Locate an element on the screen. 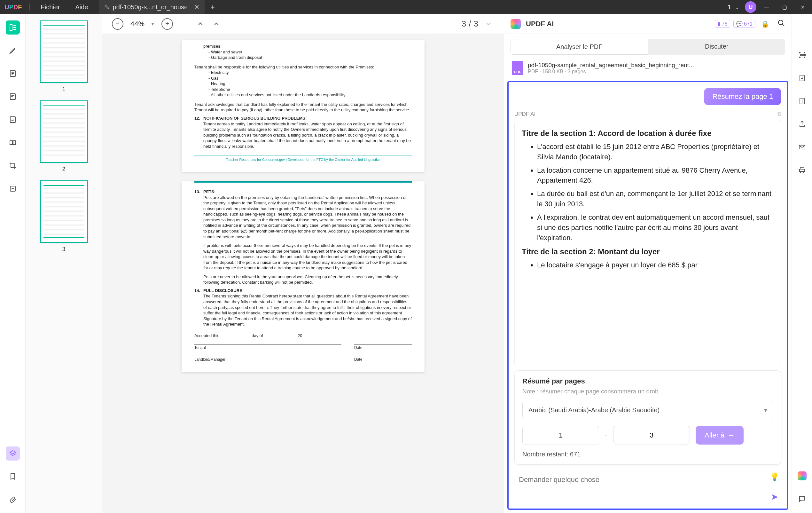  search-icon is located at coordinates (781, 24).